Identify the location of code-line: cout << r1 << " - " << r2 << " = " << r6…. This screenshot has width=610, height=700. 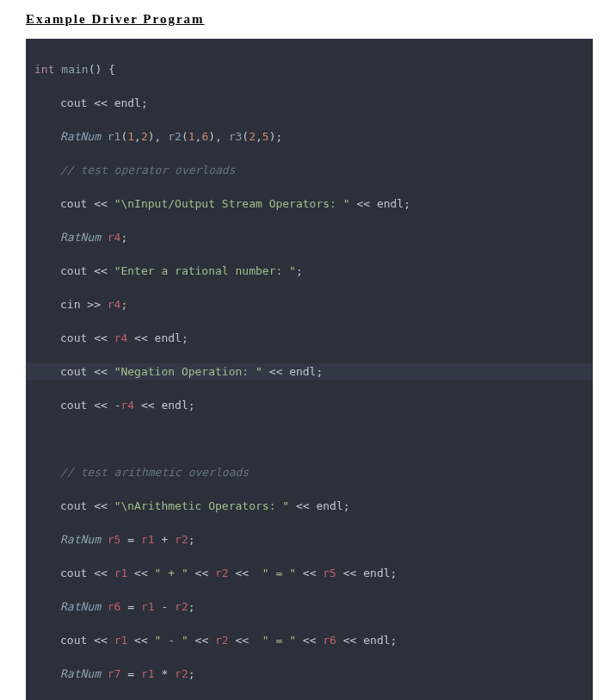
(310, 641).